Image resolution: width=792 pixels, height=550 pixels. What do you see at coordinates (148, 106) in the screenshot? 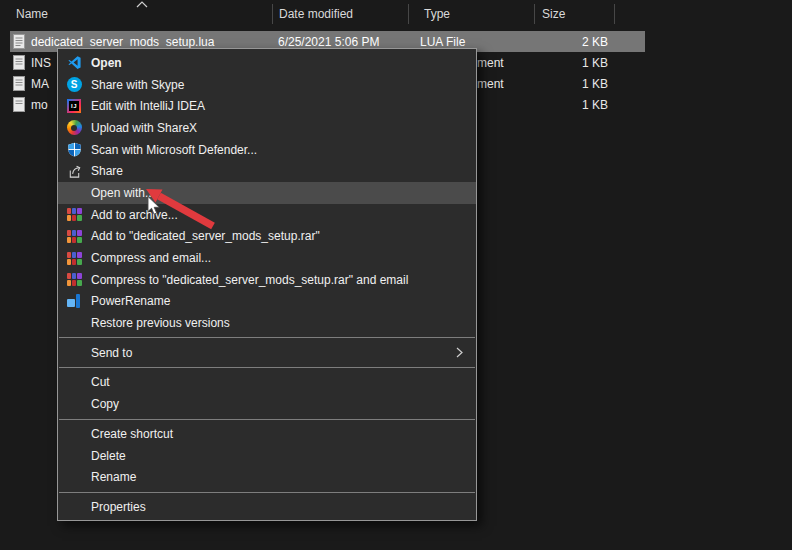
I see `menu-item-label: Edit with IntelliJ IDEA` at bounding box center [148, 106].